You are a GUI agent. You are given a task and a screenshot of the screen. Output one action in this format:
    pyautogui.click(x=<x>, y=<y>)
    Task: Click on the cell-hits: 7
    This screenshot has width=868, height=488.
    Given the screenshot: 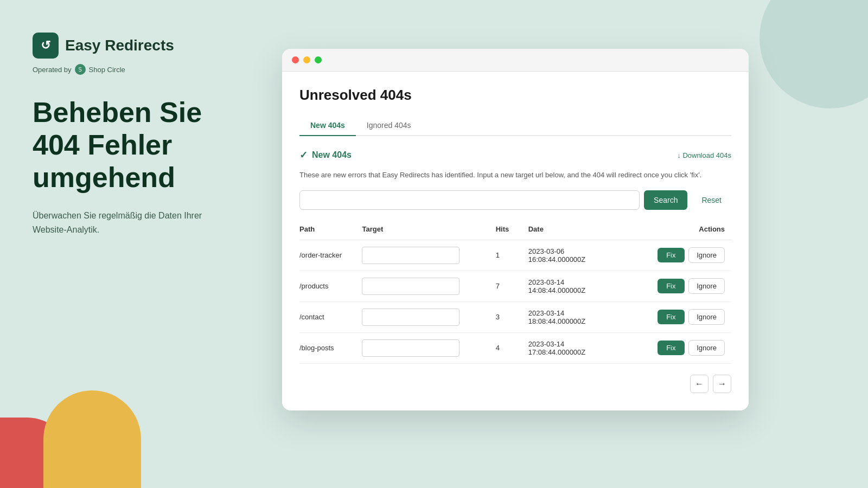 What is the action you would take?
    pyautogui.click(x=512, y=286)
    